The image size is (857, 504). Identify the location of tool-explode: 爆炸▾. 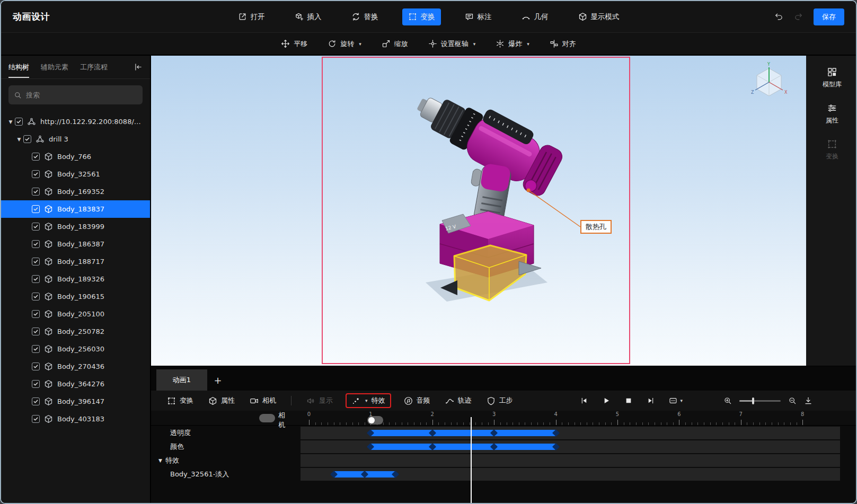
(513, 44).